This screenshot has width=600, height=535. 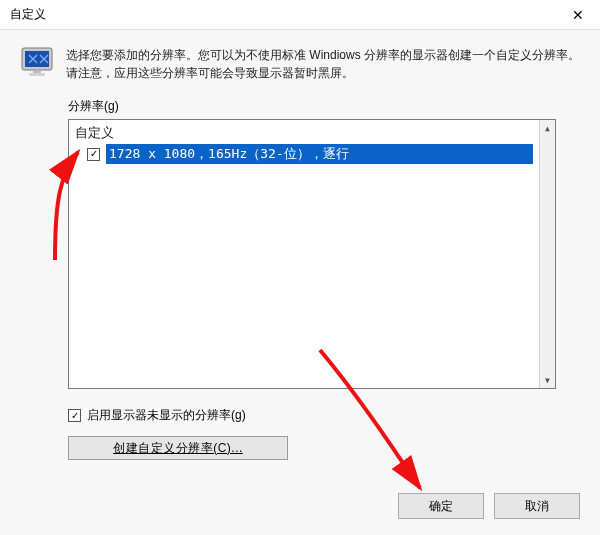 What do you see at coordinates (283, 14) in the screenshot?
I see `window-title: 自定义` at bounding box center [283, 14].